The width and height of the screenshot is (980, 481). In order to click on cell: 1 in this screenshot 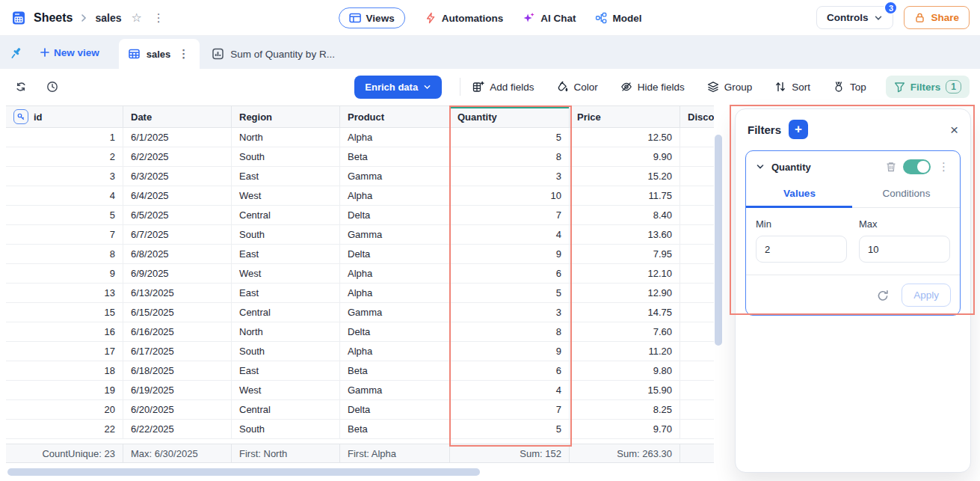, I will do `click(64, 138)`.